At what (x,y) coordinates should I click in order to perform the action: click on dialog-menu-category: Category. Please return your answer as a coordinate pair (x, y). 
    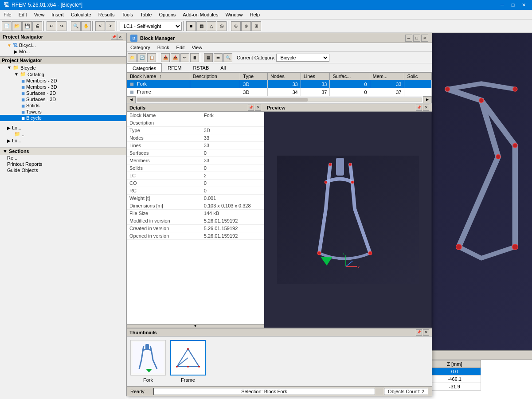
    Looking at the image, I should click on (140, 47).